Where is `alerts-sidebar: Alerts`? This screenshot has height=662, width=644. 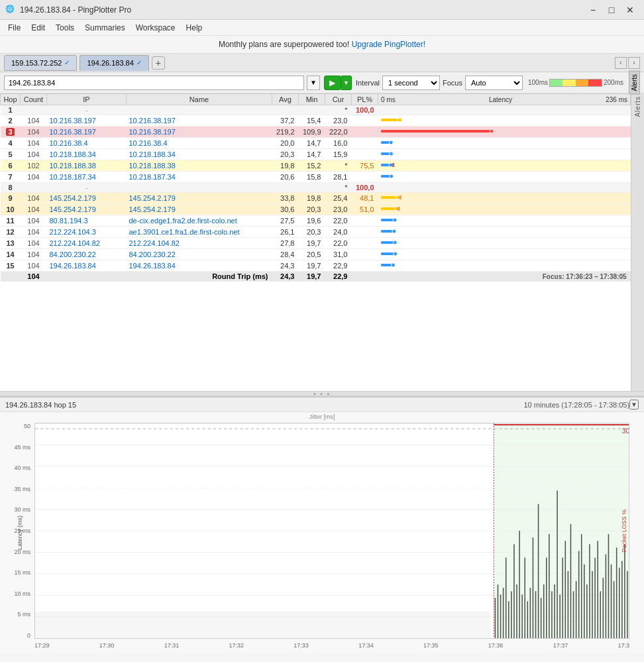
alerts-sidebar: Alerts is located at coordinates (637, 243).